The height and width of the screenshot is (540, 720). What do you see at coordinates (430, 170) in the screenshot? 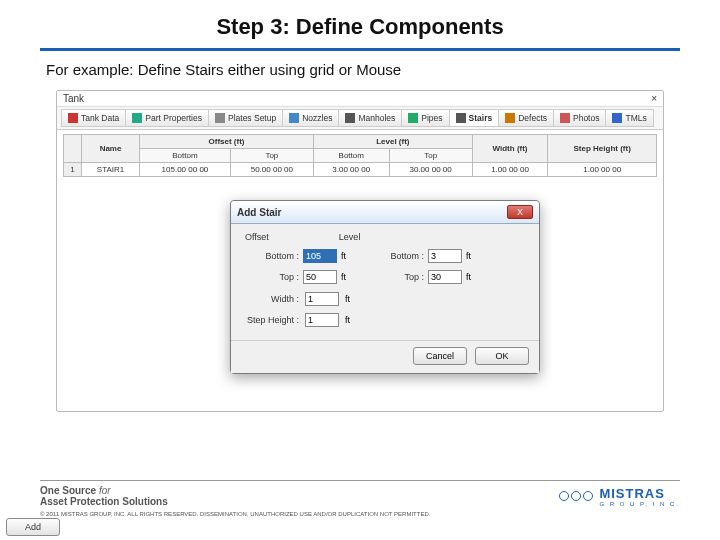
I see `cell-lvl-top: 30.00 00 00` at bounding box center [430, 170].